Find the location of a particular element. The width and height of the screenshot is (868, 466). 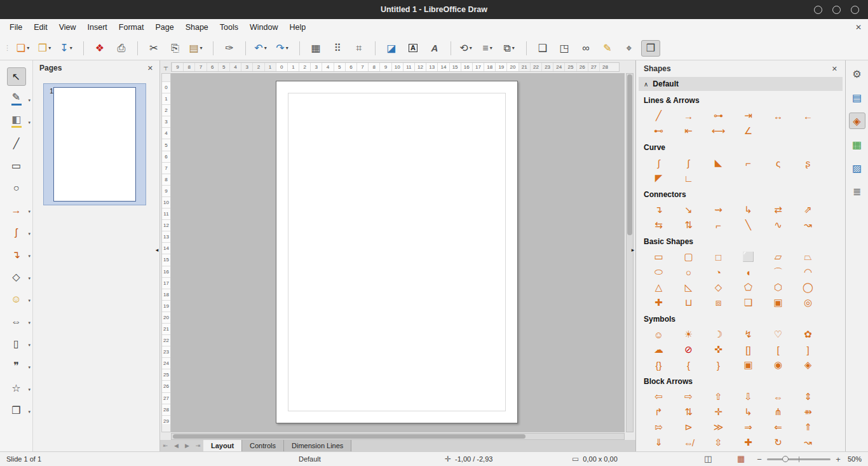

line-ends-with-arrow-shape: → is located at coordinates (689, 116).